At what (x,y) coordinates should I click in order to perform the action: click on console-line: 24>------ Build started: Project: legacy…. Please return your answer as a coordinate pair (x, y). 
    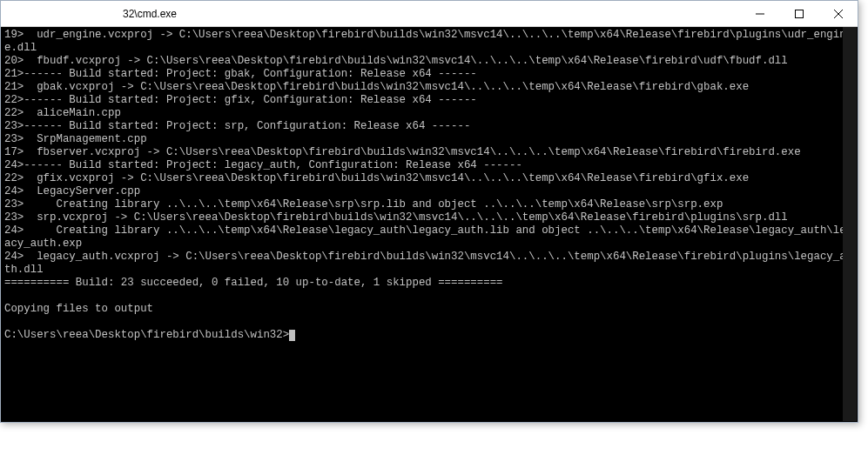
    Looking at the image, I should click on (263, 165).